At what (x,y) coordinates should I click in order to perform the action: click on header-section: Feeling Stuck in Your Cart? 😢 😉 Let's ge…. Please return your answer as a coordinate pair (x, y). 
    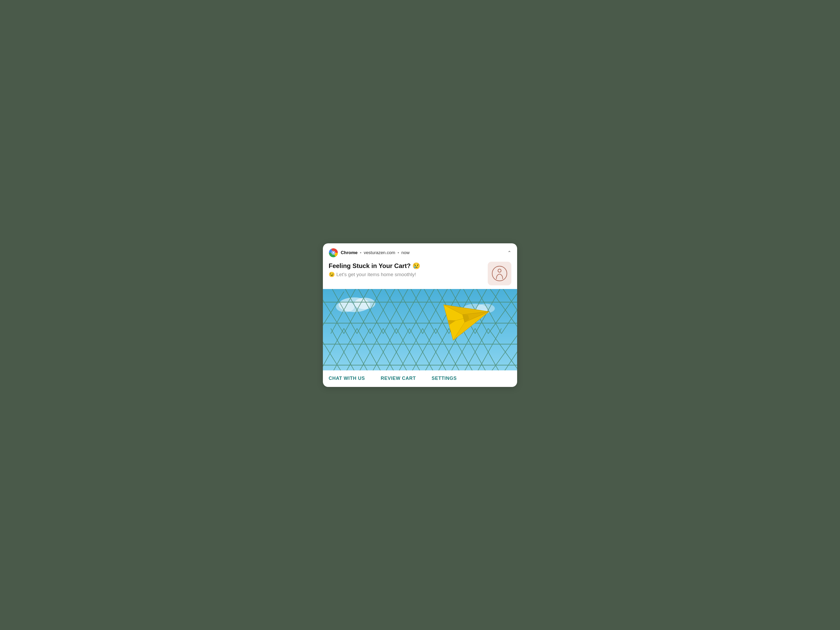
    Looking at the image, I should click on (420, 275).